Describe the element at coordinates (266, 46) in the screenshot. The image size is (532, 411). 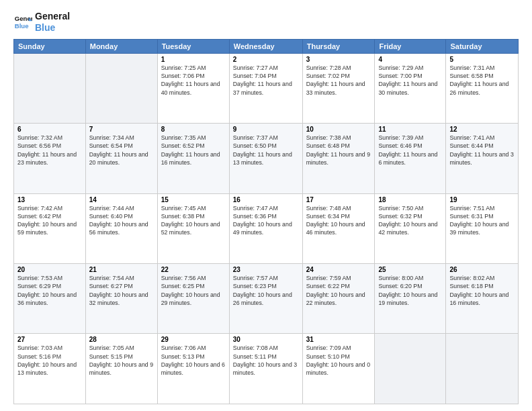
I see `weekday-header-wednesday: Wednesday` at that location.